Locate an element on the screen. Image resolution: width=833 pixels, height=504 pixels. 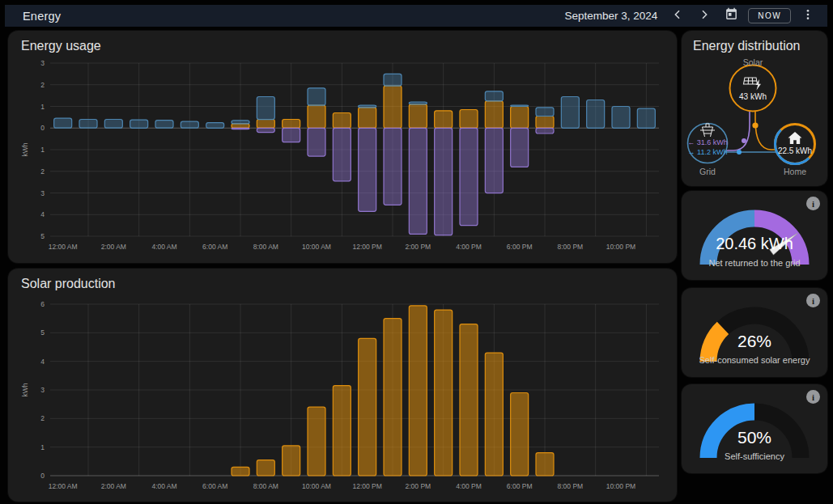
next-period-button is located at coordinates (704, 16).